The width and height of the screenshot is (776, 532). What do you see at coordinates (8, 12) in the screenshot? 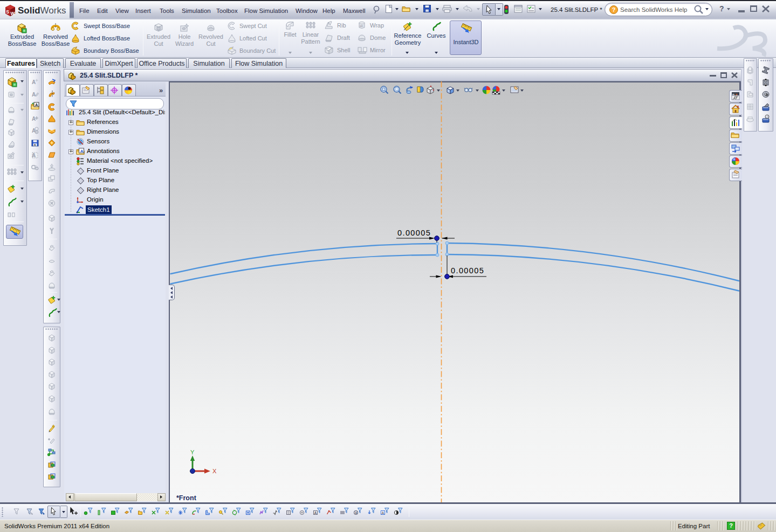
I see `svg-text: S` at bounding box center [8, 12].